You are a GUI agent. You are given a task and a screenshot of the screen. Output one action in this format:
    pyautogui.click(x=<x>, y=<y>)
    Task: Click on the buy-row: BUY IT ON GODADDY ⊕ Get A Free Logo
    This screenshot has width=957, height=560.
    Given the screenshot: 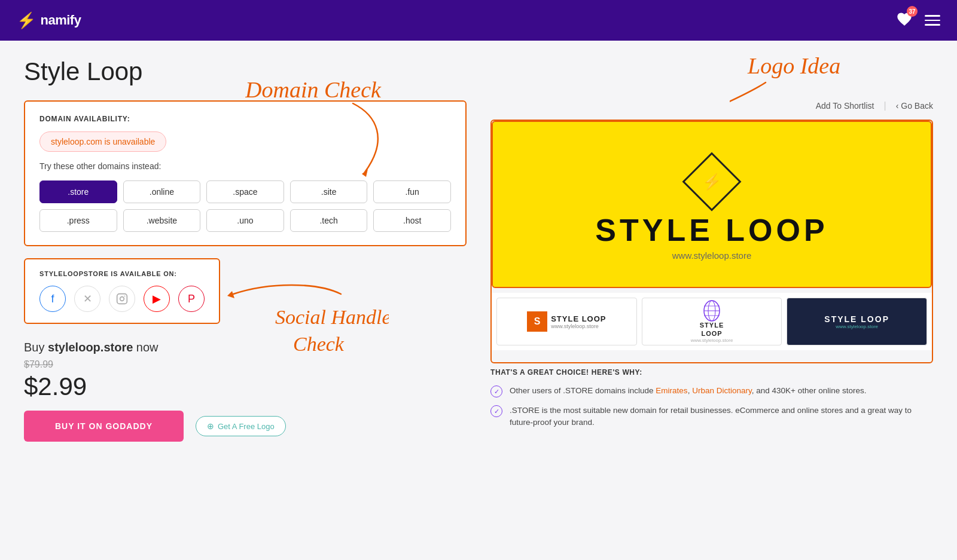 What is the action you would take?
    pyautogui.click(x=245, y=426)
    